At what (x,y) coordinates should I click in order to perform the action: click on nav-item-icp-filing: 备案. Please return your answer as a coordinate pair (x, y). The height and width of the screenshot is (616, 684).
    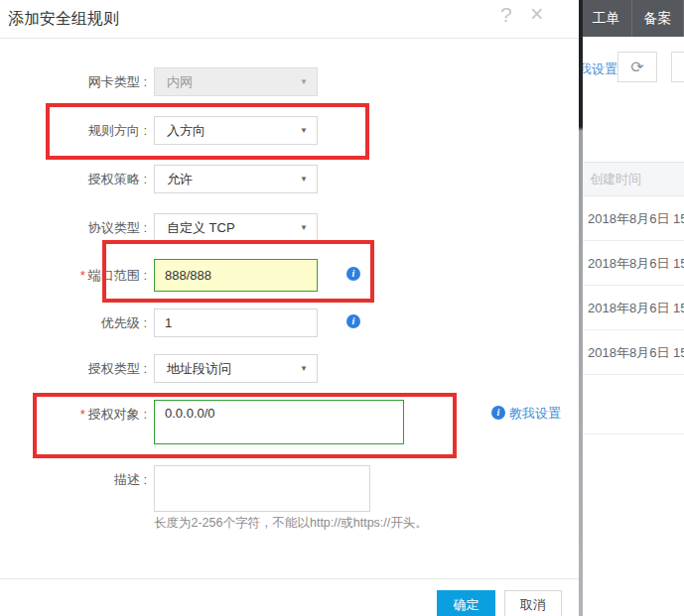
    Looking at the image, I should click on (658, 18).